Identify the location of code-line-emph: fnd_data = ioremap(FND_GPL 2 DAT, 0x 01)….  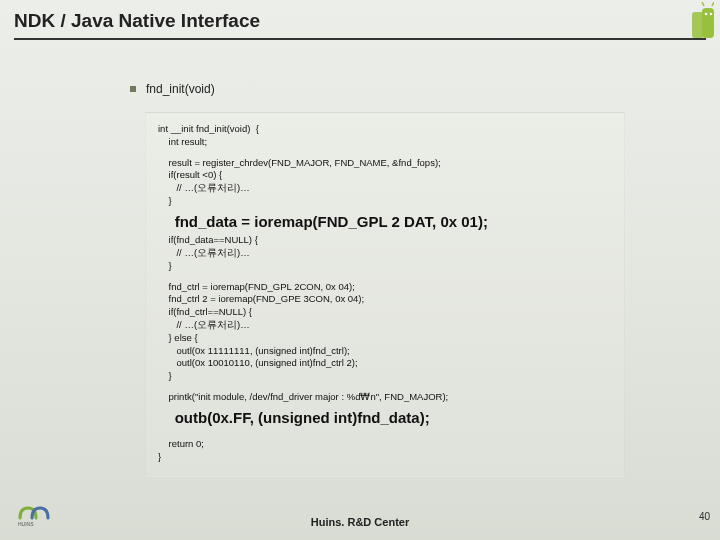
(385, 222).